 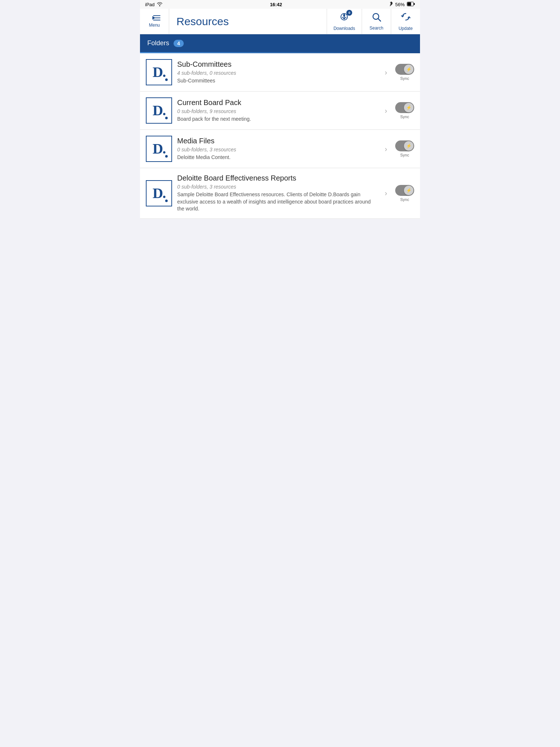 I want to click on folder-desc: Sample Deloitte Board Effectiveness reso…, so click(x=277, y=202).